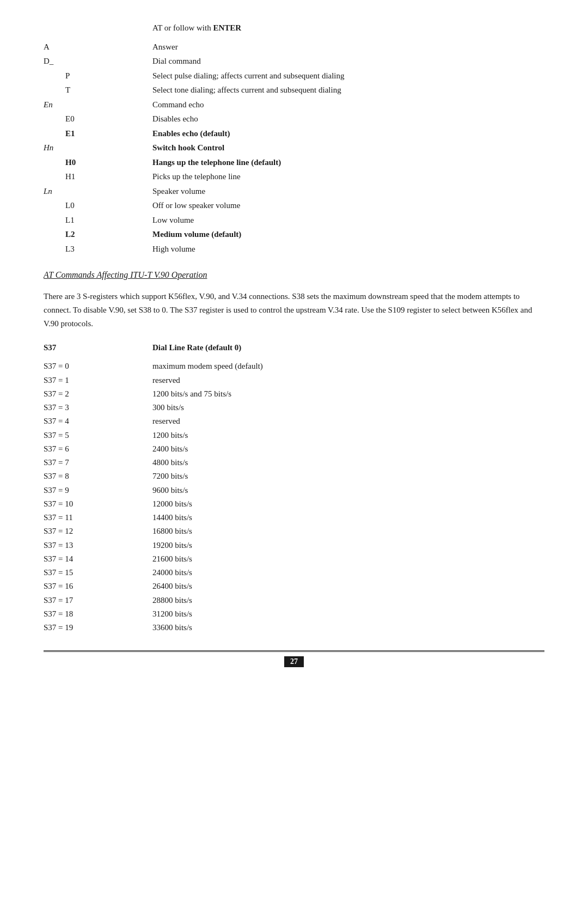  What do you see at coordinates (348, 162) in the screenshot?
I see `command-description: Hangs up the telephone line (default)` at bounding box center [348, 162].